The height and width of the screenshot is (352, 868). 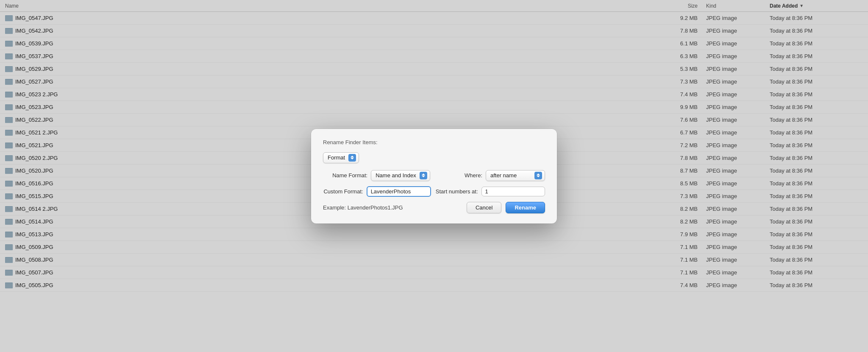 I want to click on where-select: after name, so click(x=515, y=176).